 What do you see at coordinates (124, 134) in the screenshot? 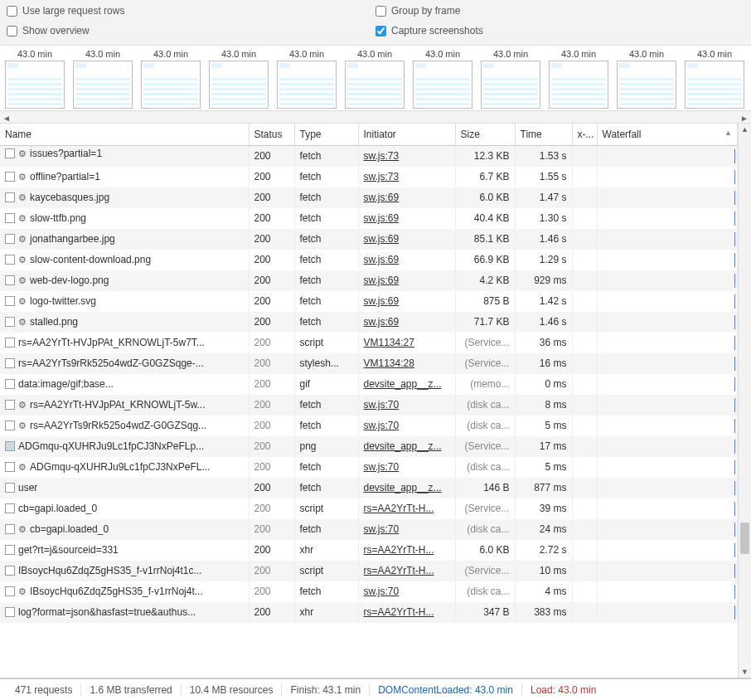
I see `col-header-name: Name` at bounding box center [124, 134].